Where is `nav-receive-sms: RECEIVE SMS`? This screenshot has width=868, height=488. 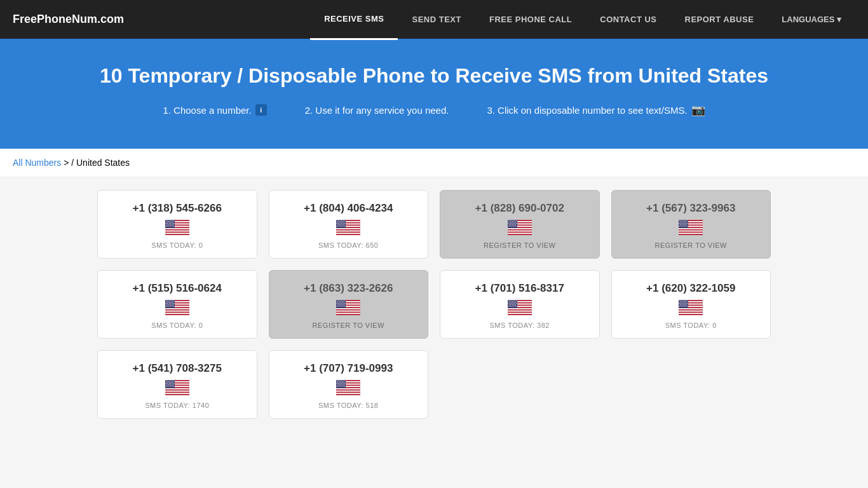 nav-receive-sms: RECEIVE SMS is located at coordinates (354, 20).